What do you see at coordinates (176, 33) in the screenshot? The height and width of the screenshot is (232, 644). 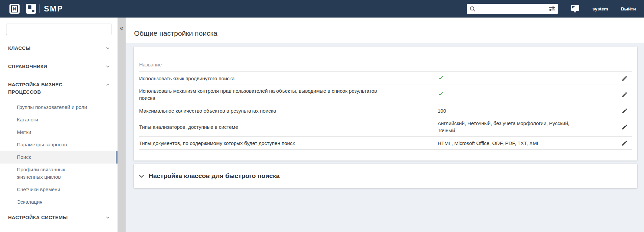 I see `page-title: Общие настройки поиска` at bounding box center [176, 33].